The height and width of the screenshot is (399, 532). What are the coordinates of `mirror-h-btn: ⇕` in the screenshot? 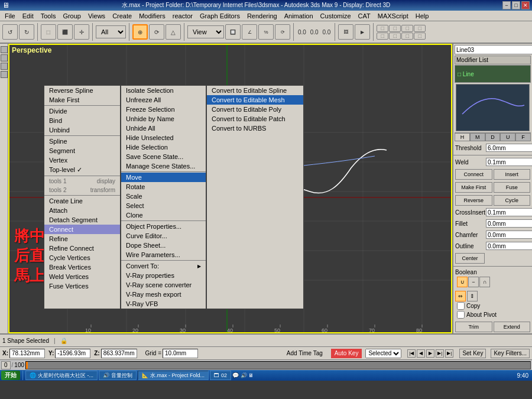 It's located at (472, 296).